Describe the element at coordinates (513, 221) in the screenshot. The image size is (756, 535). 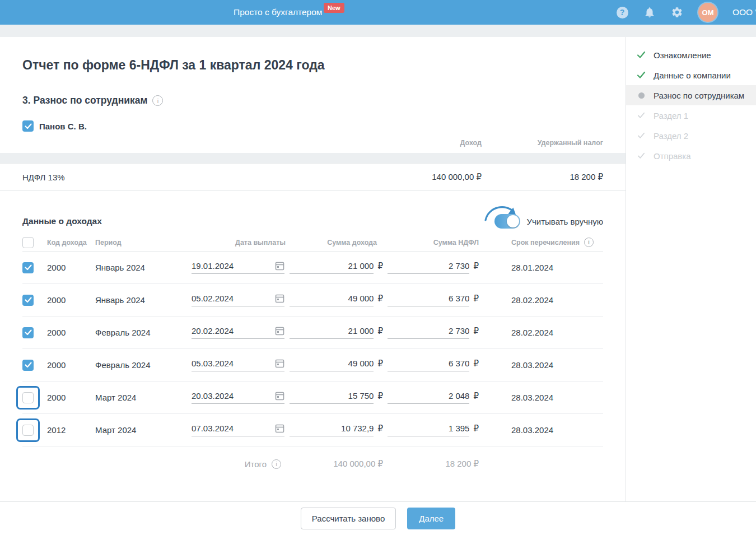
I see `toggle-knob` at that location.